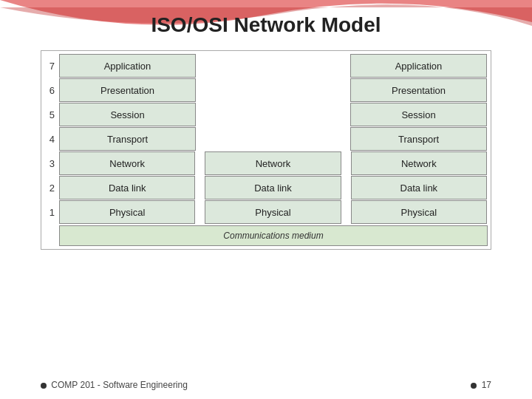 This screenshot has height=399, width=532. What do you see at coordinates (52, 115) in the screenshot?
I see `layer-num-5: 5` at bounding box center [52, 115].